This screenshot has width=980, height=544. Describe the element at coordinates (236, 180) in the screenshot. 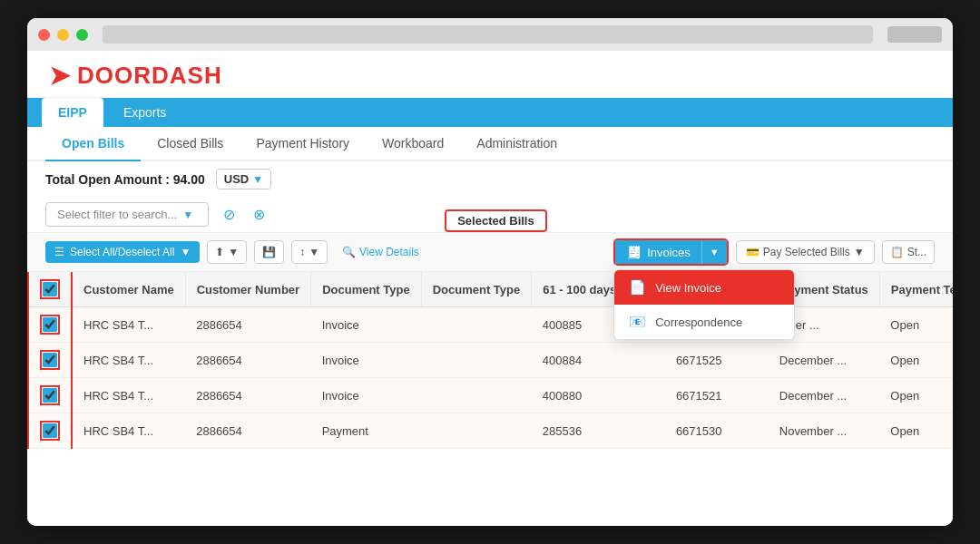

I see `currency-value: USD` at that location.